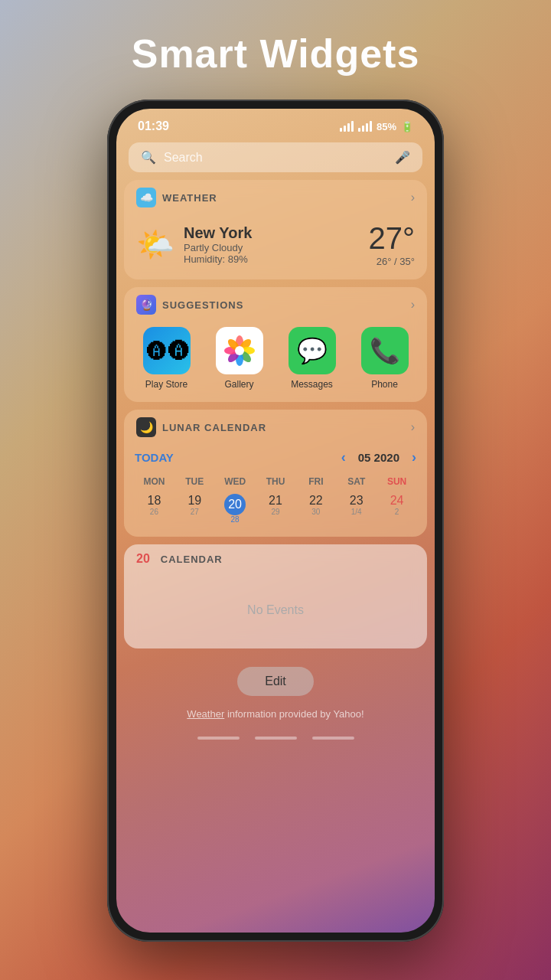 This screenshot has width=551, height=980. I want to click on lunar-calendar-widget: 🌙 LUNAR CALENDAR › TODAY ‹ 05 2020 ›, so click(276, 473).